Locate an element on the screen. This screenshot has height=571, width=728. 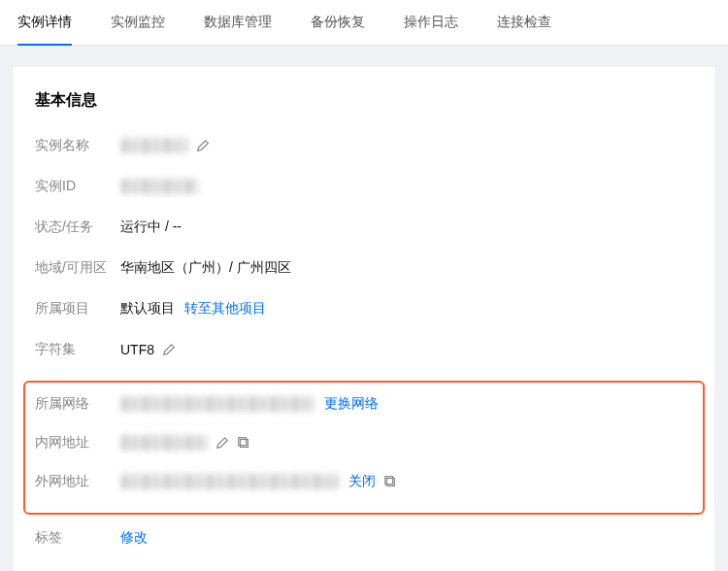
value-network: 更换网络 is located at coordinates (249, 404).